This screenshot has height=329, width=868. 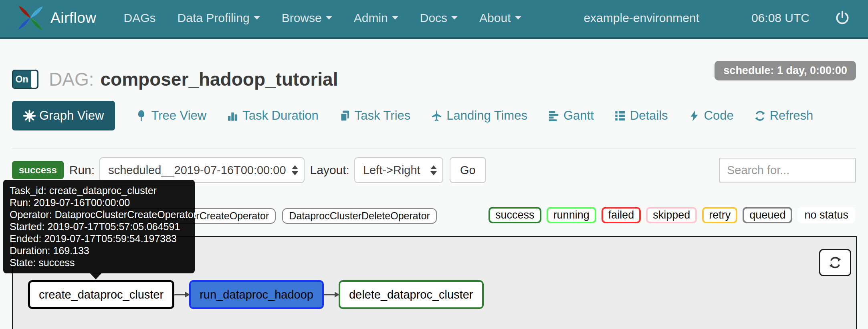 What do you see at coordinates (434, 148) in the screenshot?
I see `divider` at bounding box center [434, 148].